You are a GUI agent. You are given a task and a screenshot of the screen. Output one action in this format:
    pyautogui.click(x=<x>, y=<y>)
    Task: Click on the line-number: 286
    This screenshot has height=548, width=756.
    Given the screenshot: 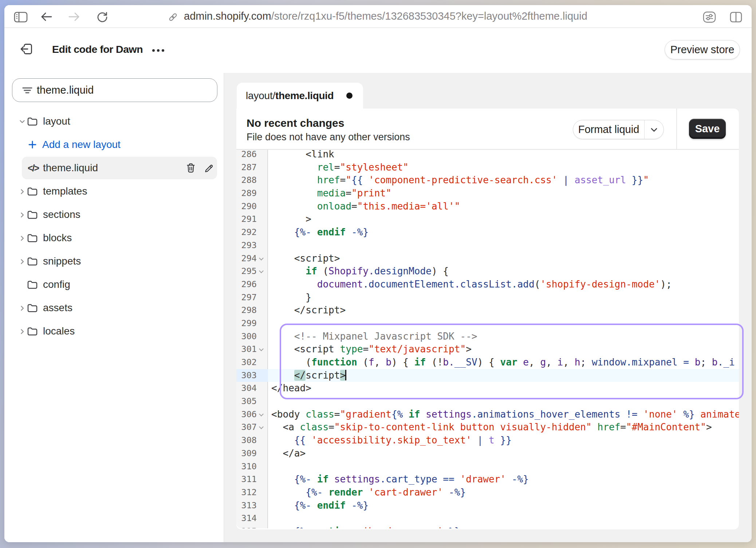 What is the action you would take?
    pyautogui.click(x=249, y=155)
    